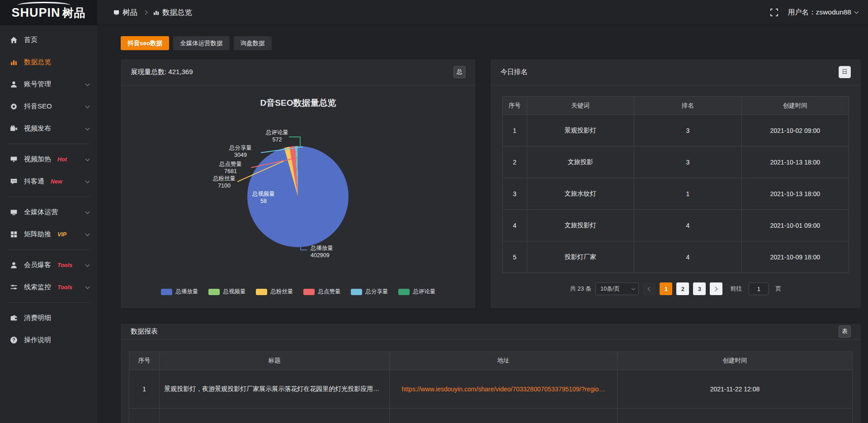  Describe the element at coordinates (716, 289) in the screenshot. I see `chevron-right-icon` at that location.